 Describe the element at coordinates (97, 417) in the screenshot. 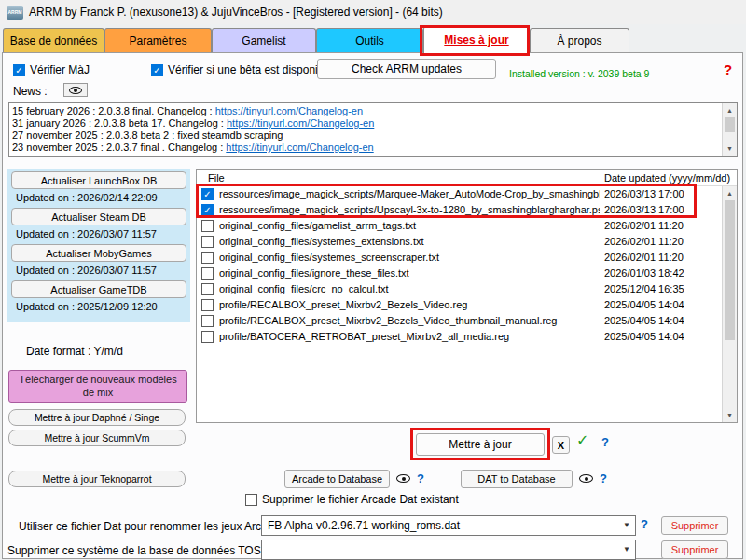

I see `update-daphne-singe-button: Mettre à jour Daphné / Singe` at that location.